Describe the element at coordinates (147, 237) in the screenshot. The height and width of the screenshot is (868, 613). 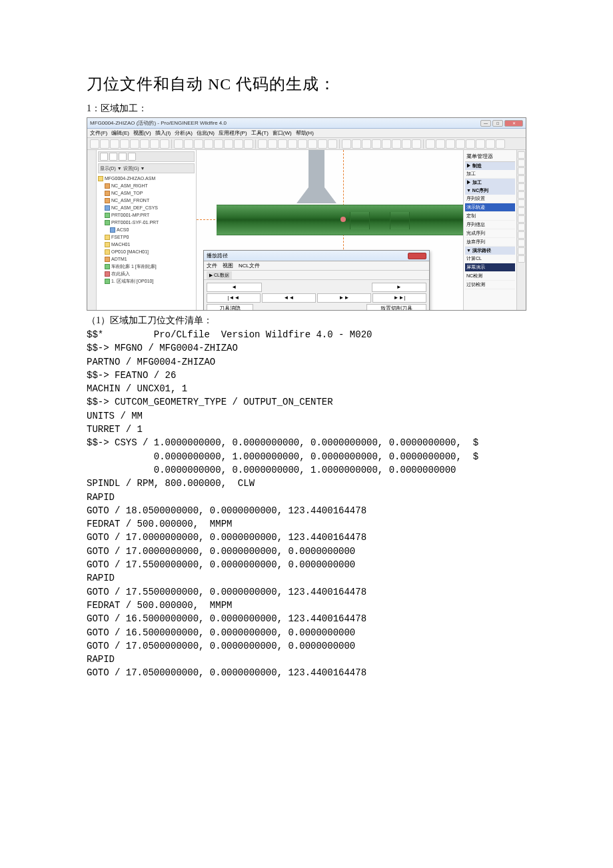
I see `tree-item-8: FSETP0` at that location.